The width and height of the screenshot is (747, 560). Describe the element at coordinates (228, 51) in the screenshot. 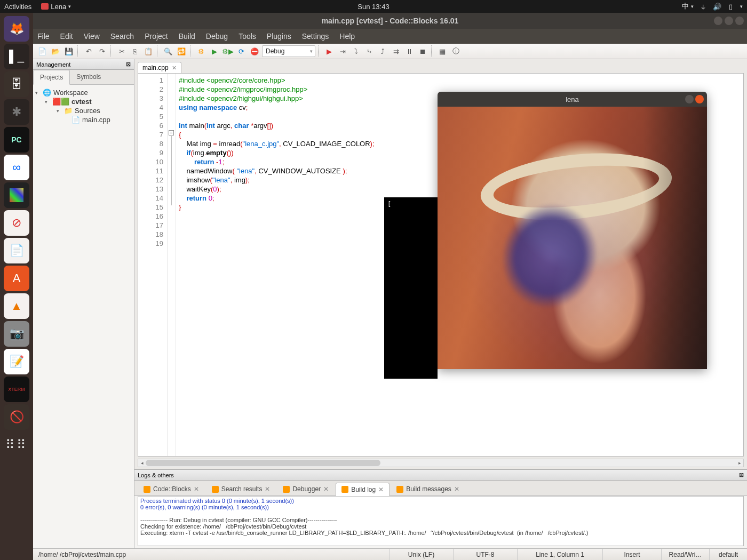

I see `build-run-button: ⚙▶` at that location.